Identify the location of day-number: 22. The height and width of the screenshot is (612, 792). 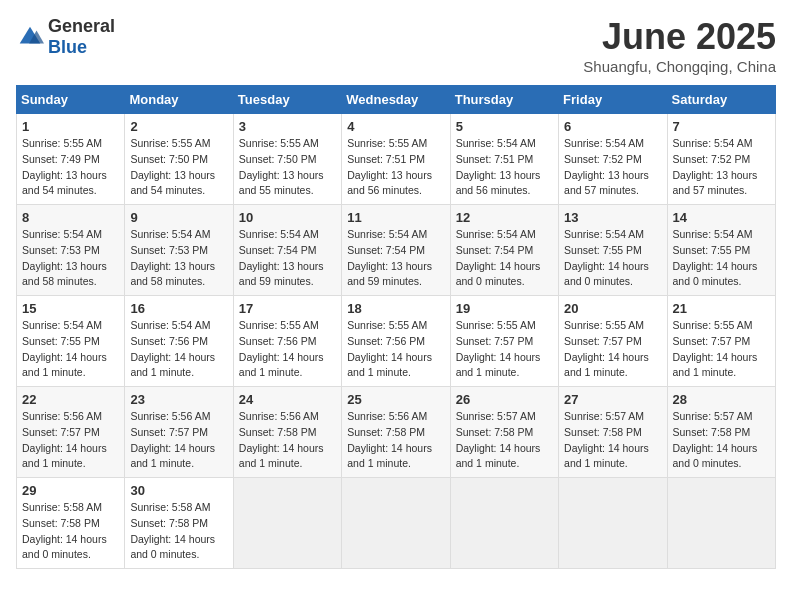
(70, 400).